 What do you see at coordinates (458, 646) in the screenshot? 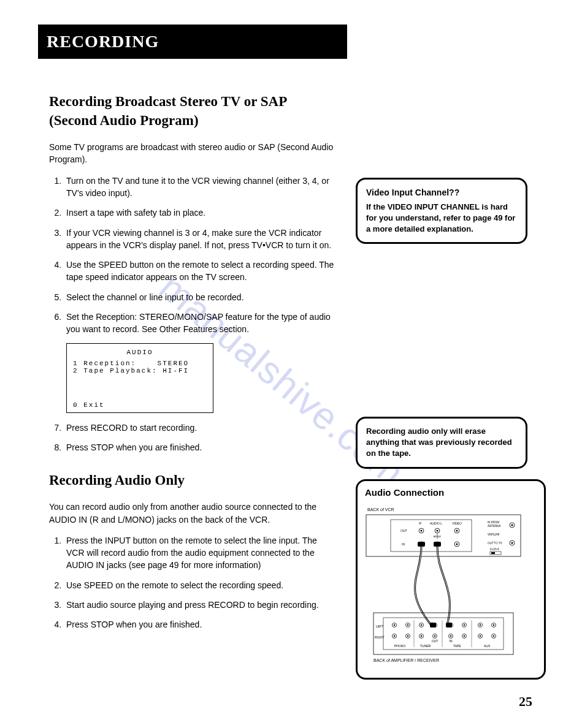
I see `svg-text: TAPE` at bounding box center [458, 646].